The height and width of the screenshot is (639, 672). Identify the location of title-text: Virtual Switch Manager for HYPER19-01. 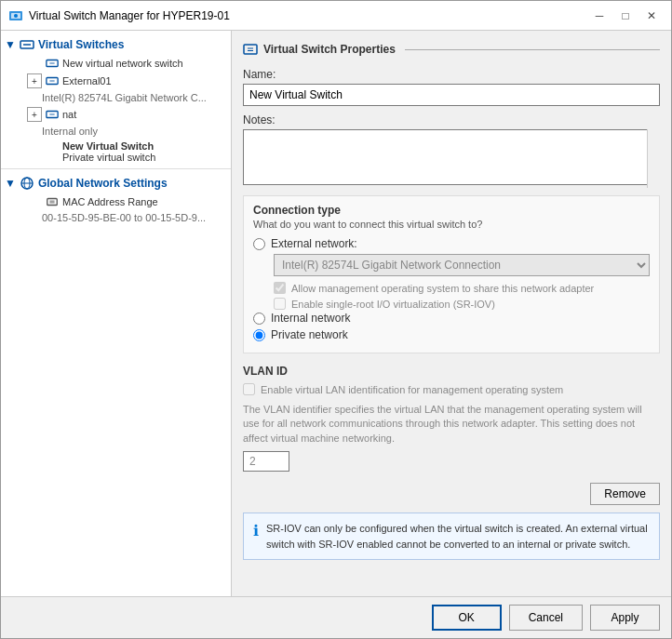
(129, 16).